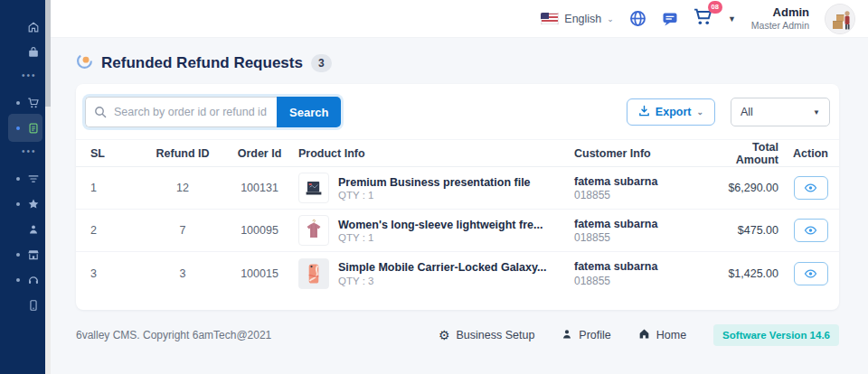 The image size is (868, 374). I want to click on admin-name: Admin, so click(780, 13).